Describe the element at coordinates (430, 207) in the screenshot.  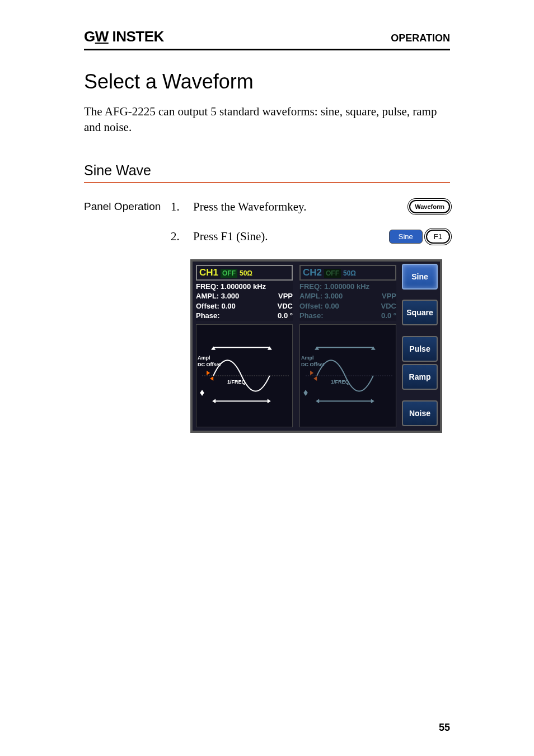
I see `waveform-hard-key: Waveform` at that location.